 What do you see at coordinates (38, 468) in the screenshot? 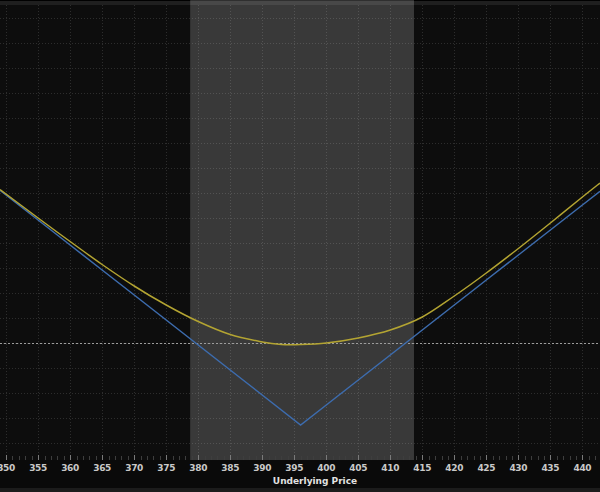
I see `x-tick-label: 355` at bounding box center [38, 468].